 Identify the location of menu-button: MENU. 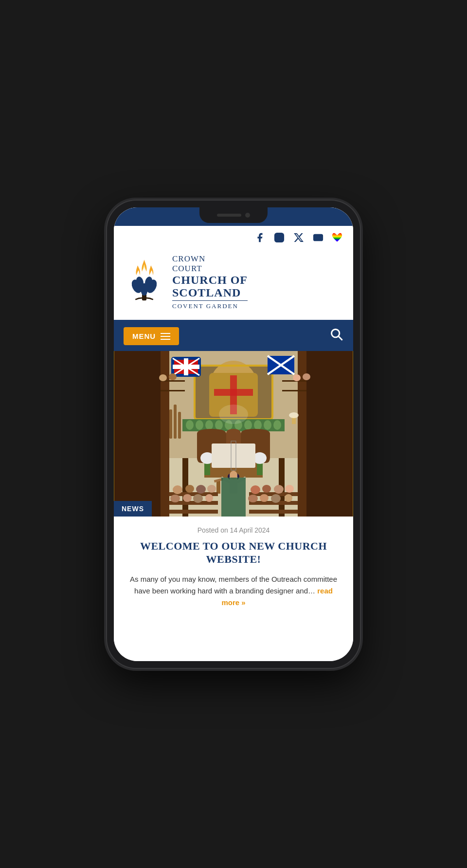
(151, 336).